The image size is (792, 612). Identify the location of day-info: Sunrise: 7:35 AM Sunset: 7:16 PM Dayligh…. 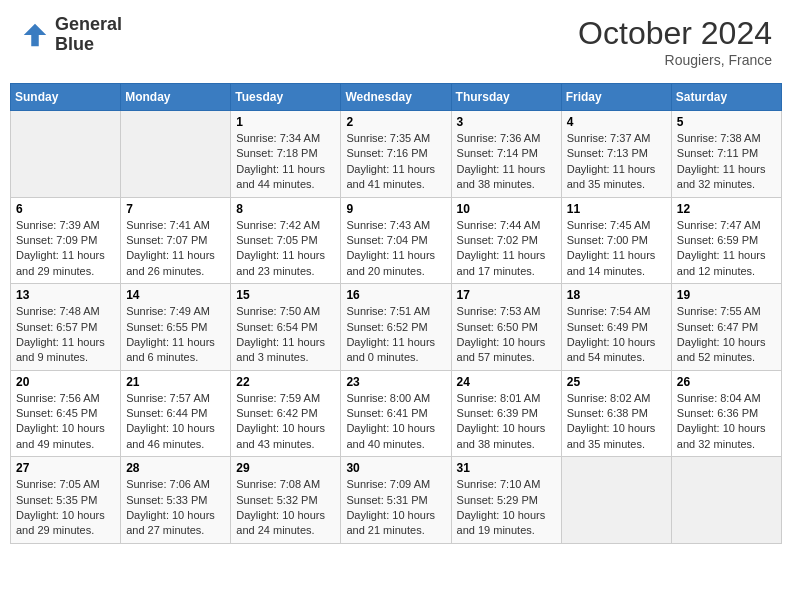
(396, 162).